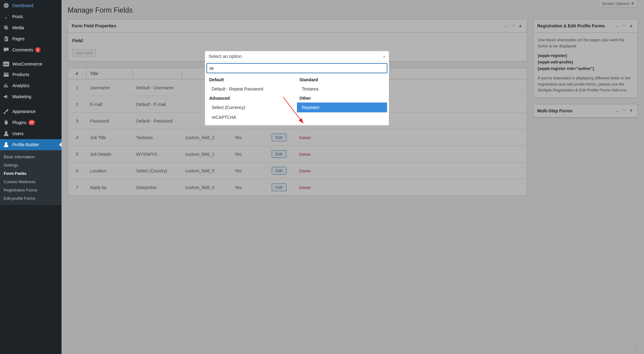 The height and width of the screenshot is (354, 644). What do you see at coordinates (31, 97) in the screenshot?
I see `sidebar-item-marketing: Marketing` at bounding box center [31, 97].